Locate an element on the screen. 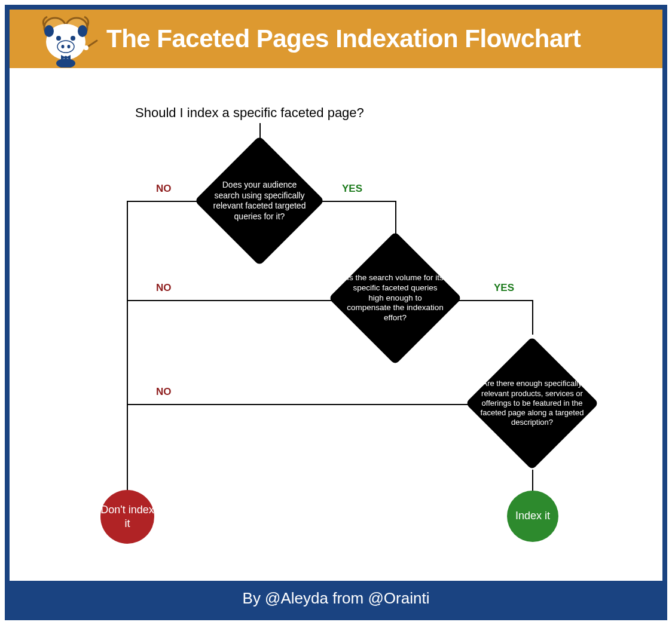 This screenshot has width=672, height=625. terminal-index-label: Index it is located at coordinates (533, 516).